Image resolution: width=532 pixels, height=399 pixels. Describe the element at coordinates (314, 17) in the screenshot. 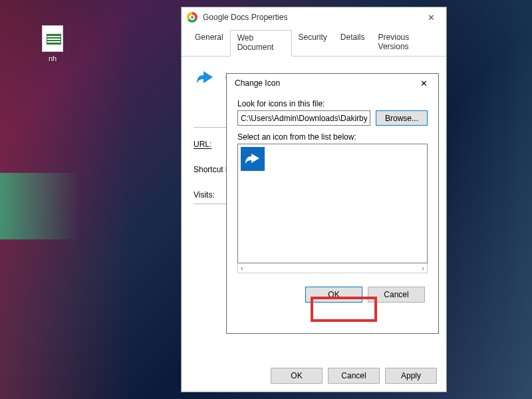

I see `properties-titlebar: Google Docs Properties ✕` at that location.